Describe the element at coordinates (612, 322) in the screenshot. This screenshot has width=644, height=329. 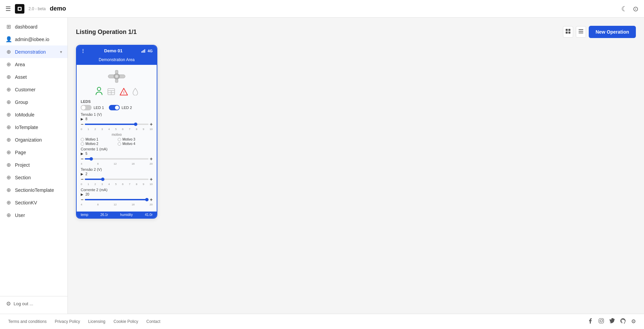
I see `twitter-icon` at that location.